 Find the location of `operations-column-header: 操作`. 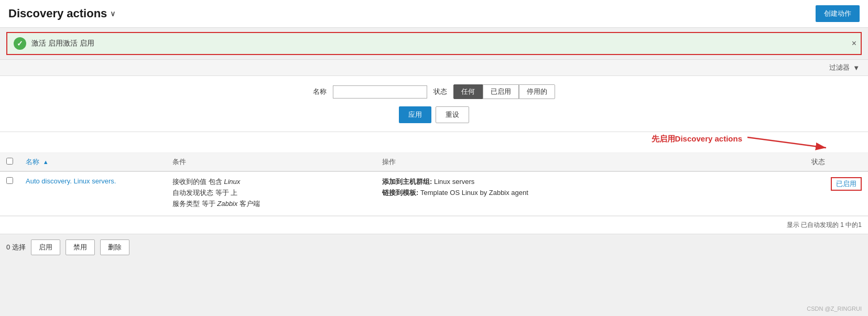

operations-column-header: 操作 is located at coordinates (590, 162).